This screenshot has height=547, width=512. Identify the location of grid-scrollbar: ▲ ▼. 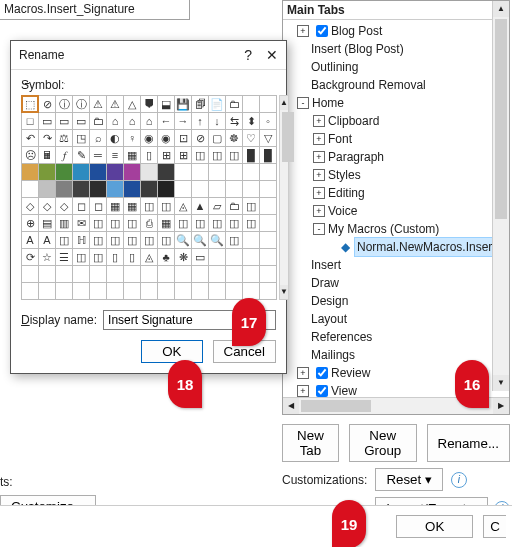
(284, 198).